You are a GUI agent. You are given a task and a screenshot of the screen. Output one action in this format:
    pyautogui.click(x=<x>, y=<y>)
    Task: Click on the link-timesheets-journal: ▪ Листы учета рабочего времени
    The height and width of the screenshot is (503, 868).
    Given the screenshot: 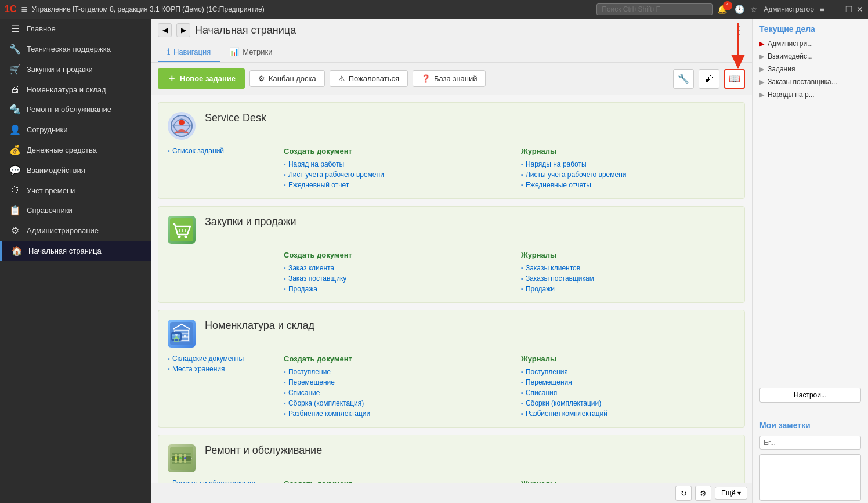 What is the action you would take?
    pyautogui.click(x=628, y=175)
    